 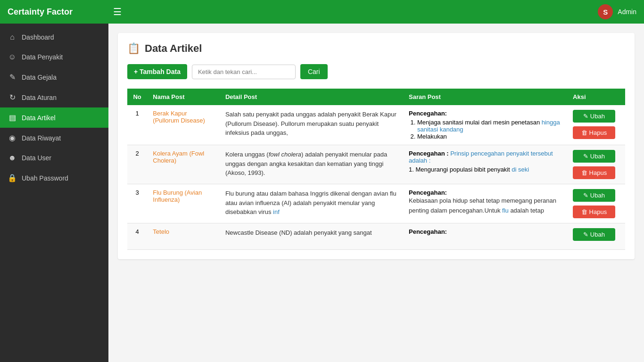 What do you see at coordinates (37, 158) in the screenshot?
I see `sidebar-label-data-user: Data User` at bounding box center [37, 158].